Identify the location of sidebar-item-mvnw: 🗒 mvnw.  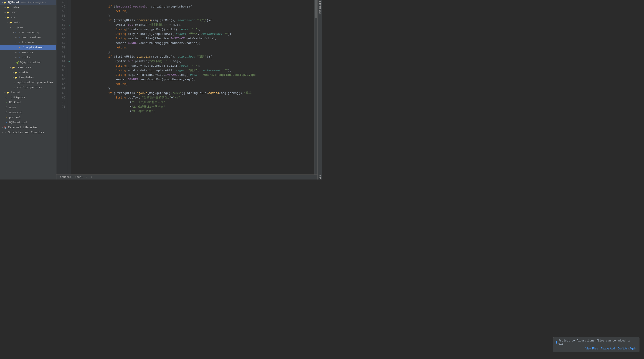
(28, 108).